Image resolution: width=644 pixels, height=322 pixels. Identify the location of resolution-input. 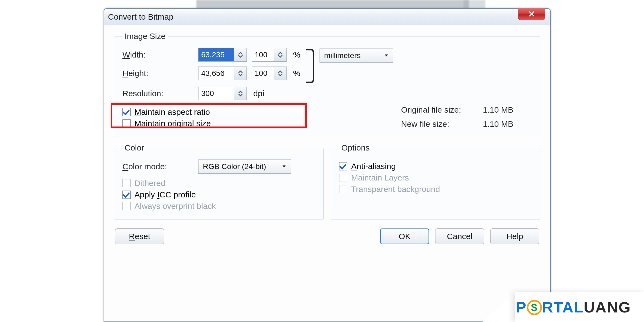
(216, 94).